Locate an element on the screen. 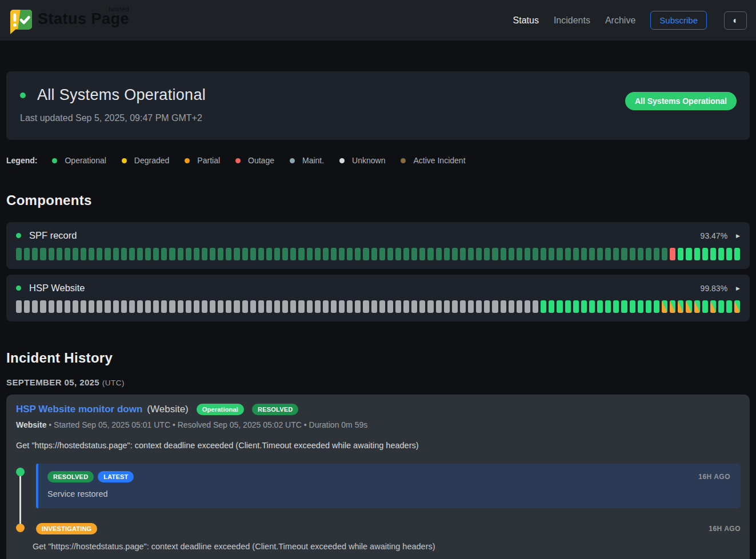 Image resolution: width=756 pixels, height=559 pixels. nav-status: Status is located at coordinates (526, 21).